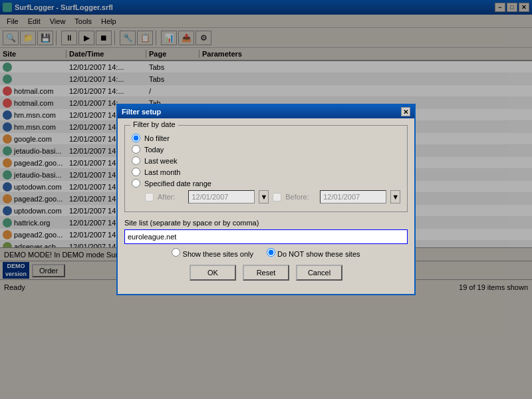  Describe the element at coordinates (263, 197) in the screenshot. I see `after-date-dropdown: ▼` at that location.